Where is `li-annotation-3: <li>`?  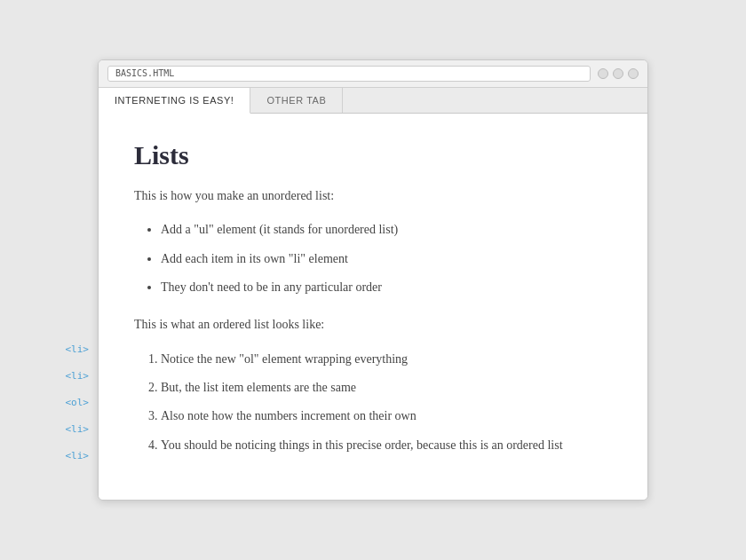
li-annotation-3: <li> is located at coordinates (78, 430).